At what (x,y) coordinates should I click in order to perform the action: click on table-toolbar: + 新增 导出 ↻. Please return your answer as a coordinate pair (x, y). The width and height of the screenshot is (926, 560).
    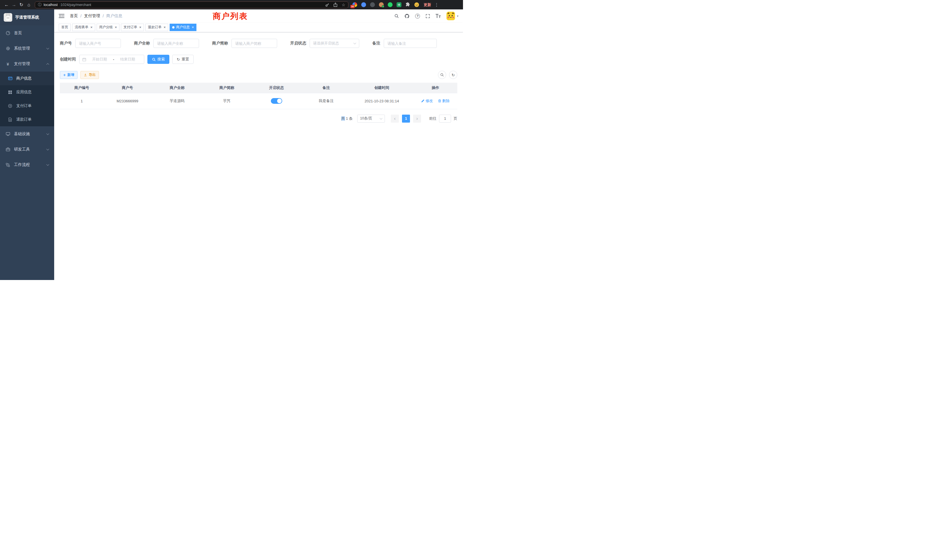
    Looking at the image, I should click on (259, 75).